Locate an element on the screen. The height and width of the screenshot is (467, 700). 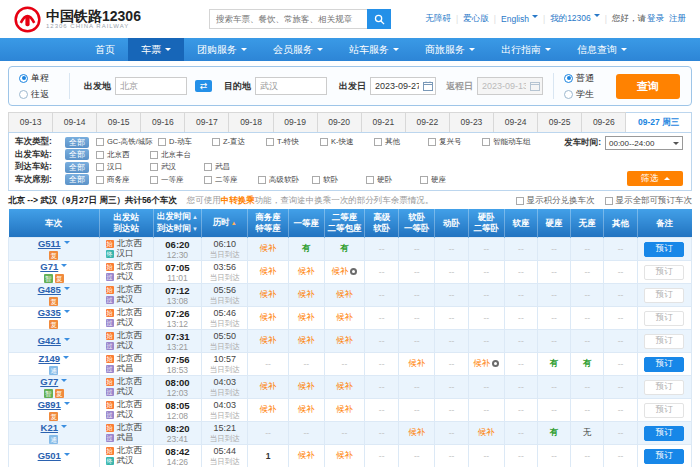
depart-date-input is located at coordinates (403, 86).